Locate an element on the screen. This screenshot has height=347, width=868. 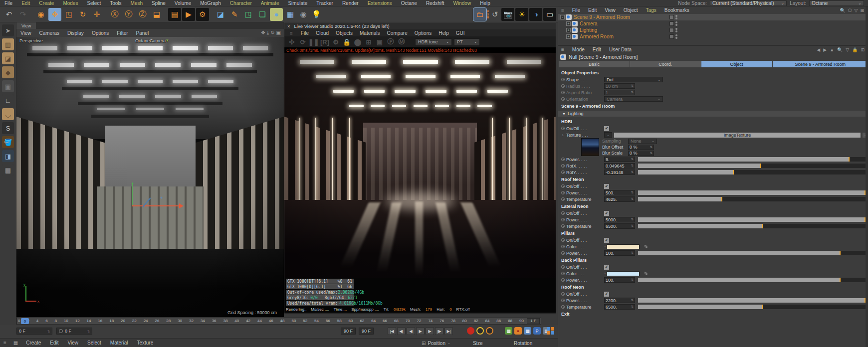
add-light-icon: 💡 is located at coordinates (316, 14).